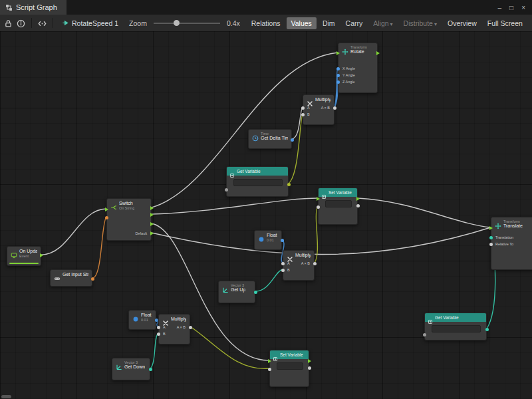  Describe the element at coordinates (338, 206) in the screenshot. I see `node-set-variable-1: Set Variable` at that location.